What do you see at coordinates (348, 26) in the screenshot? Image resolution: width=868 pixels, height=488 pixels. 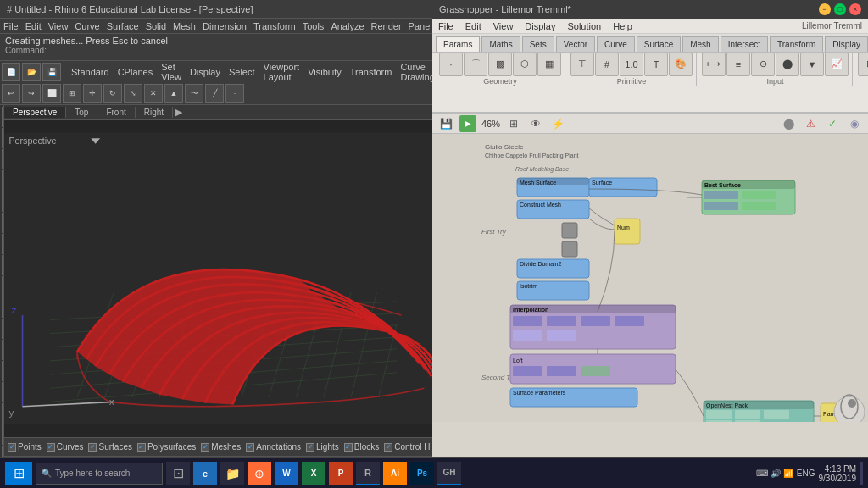 I see `menu-analyze: Analyze` at bounding box center [348, 26].